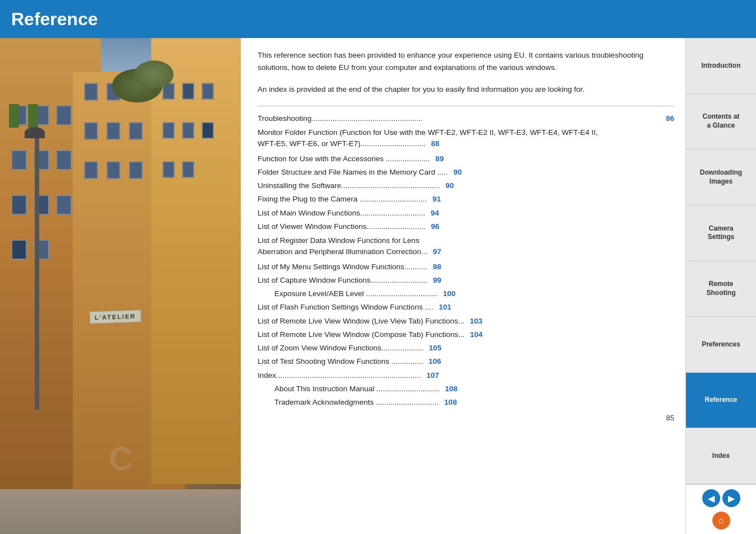 The width and height of the screenshot is (756, 534). Describe the element at coordinates (91, 92) in the screenshot. I see `win-c1` at that location.